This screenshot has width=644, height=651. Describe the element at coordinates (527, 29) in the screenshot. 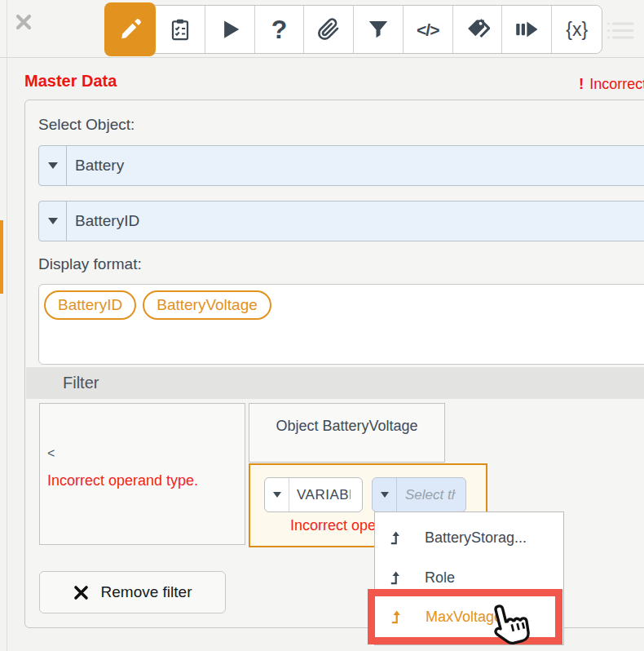

I see `step-forward-button` at that location.